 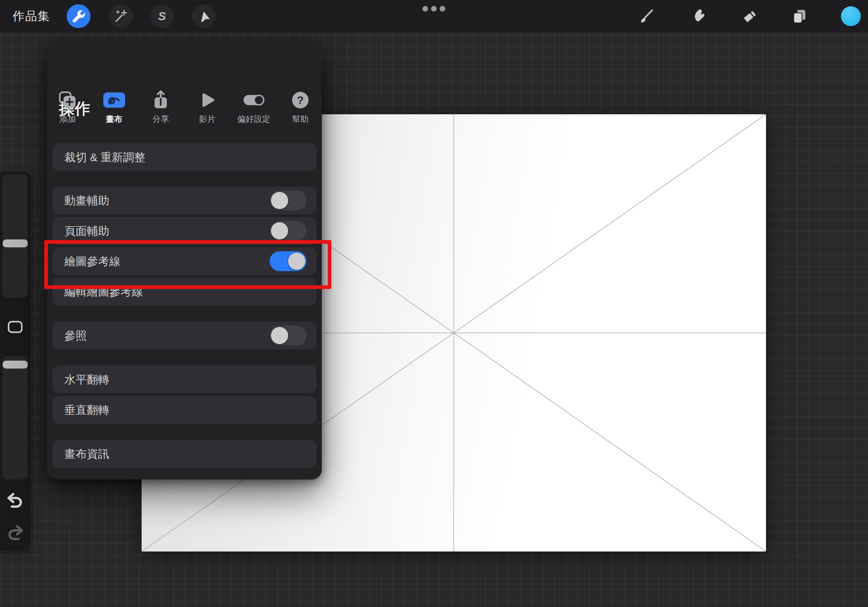 What do you see at coordinates (15, 533) in the screenshot?
I see `redo-icon` at bounding box center [15, 533].